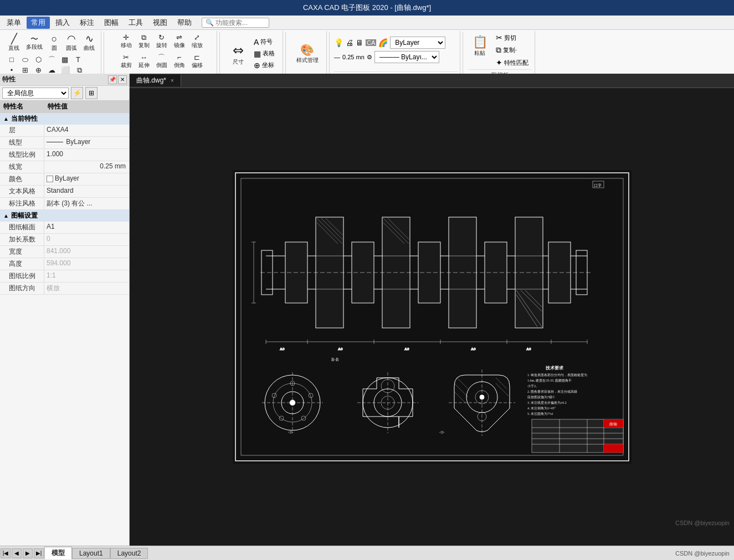 The height and width of the screenshot is (560, 734). Describe the element at coordinates (407, 57) in the screenshot. I see `linetype-combo: ——— ByLayı...` at that location.